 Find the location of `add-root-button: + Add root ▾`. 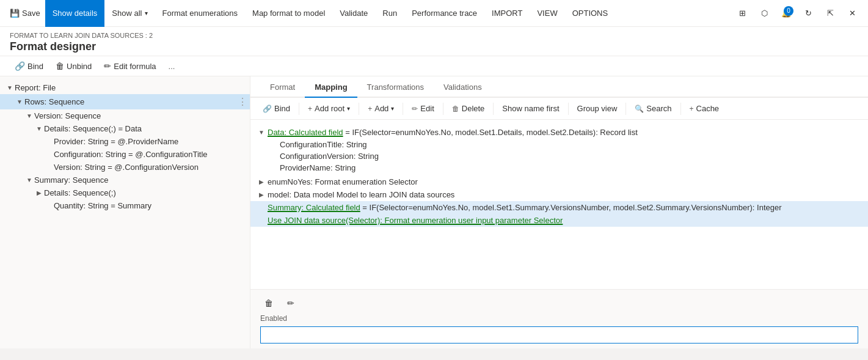

add-root-button: + Add root ▾ is located at coordinates (329, 109).